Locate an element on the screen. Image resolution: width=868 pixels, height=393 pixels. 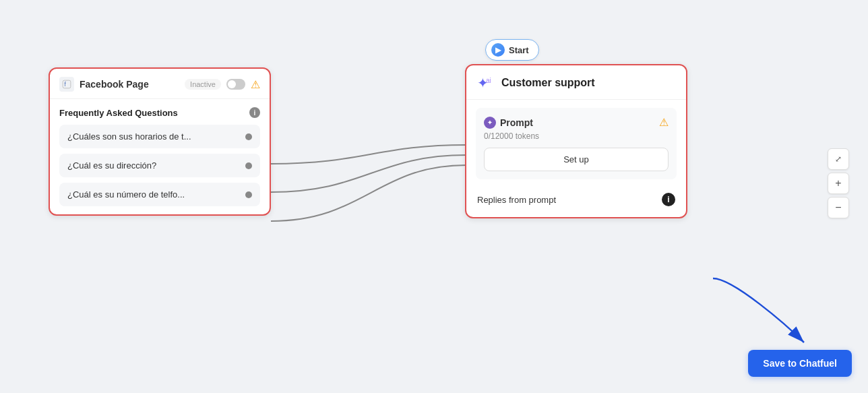
fb-node-header: f Facebook Page Inactive ⚠ is located at coordinates (160, 84).